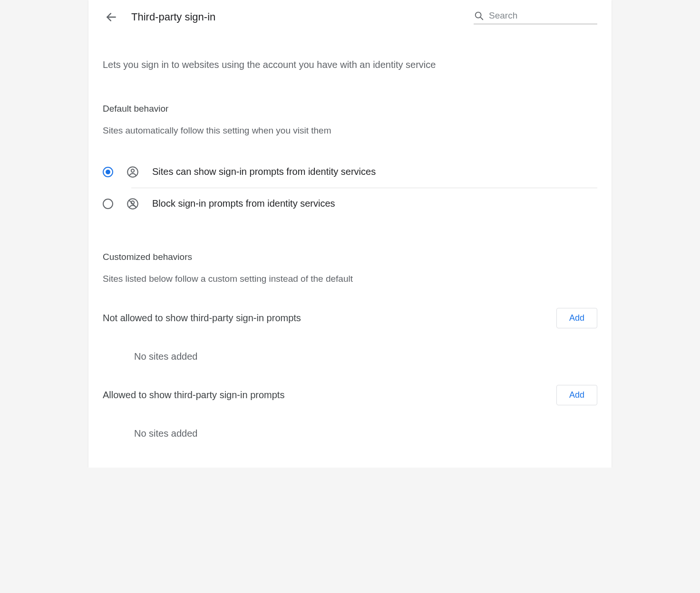 The width and height of the screenshot is (700, 593). What do you see at coordinates (350, 318) in the screenshot?
I see `not-allowed-row: Not allowed to show third-party sign-in …` at bounding box center [350, 318].